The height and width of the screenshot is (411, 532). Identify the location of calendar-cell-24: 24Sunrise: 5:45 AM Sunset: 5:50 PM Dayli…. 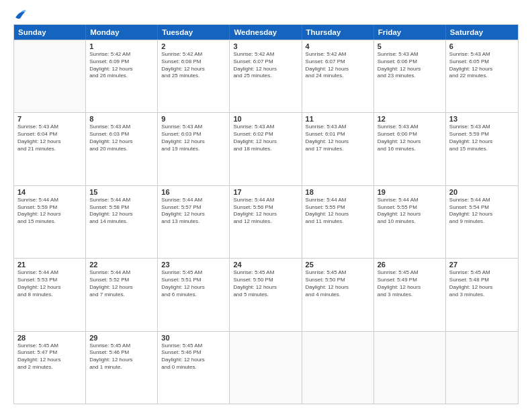
(266, 294).